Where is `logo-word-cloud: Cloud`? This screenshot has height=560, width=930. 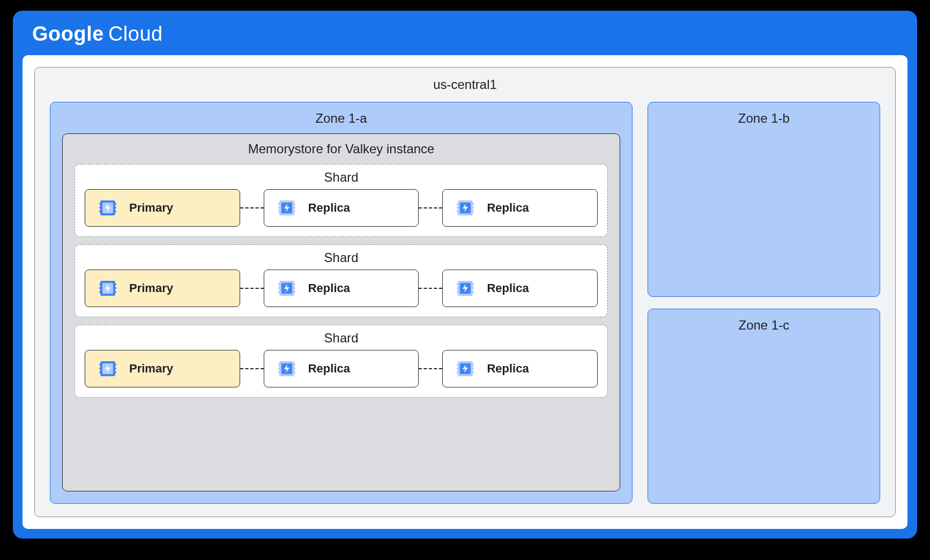
logo-word-cloud: Cloud is located at coordinates (136, 34).